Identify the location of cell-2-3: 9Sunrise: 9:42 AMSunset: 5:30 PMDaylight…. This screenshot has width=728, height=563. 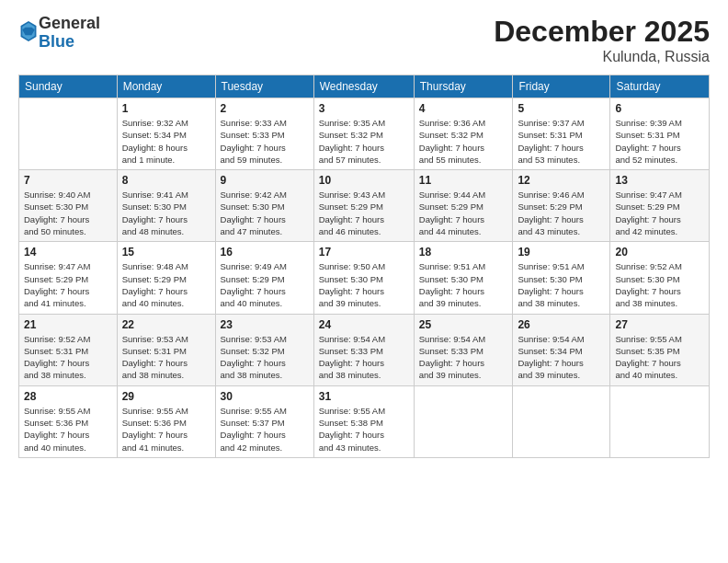
(265, 206).